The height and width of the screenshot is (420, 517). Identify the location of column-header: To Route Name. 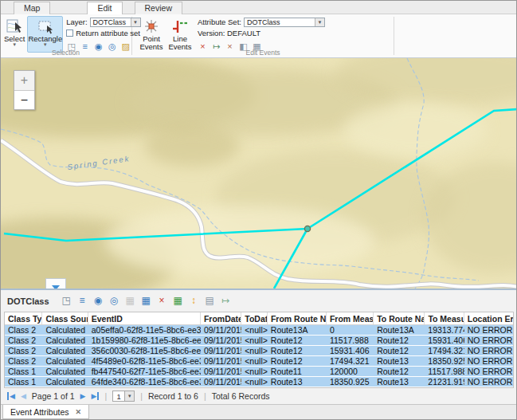
(399, 319).